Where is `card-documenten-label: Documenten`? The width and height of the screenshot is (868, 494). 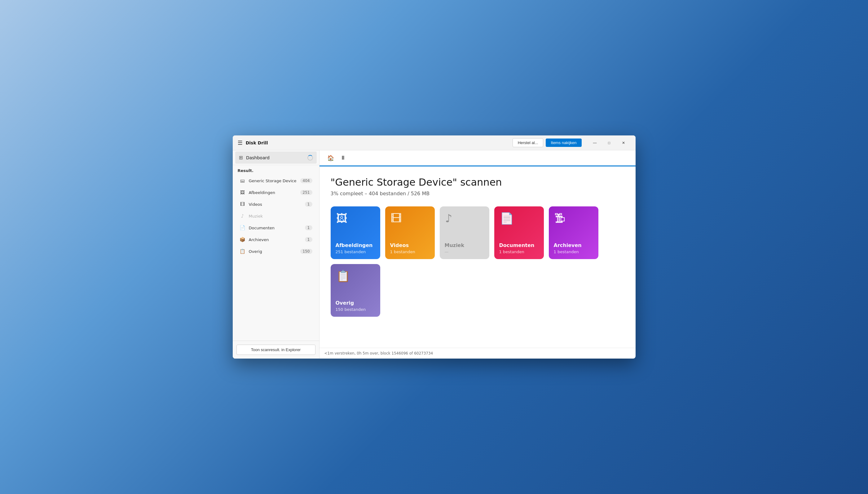
card-documenten-label: Documenten is located at coordinates (517, 245).